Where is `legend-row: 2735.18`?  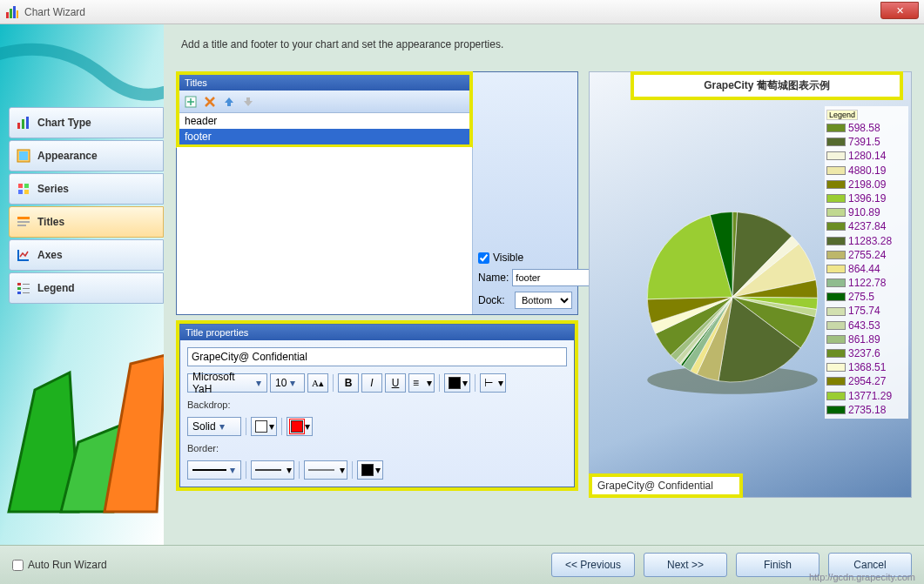 legend-row: 2735.18 is located at coordinates (867, 410).